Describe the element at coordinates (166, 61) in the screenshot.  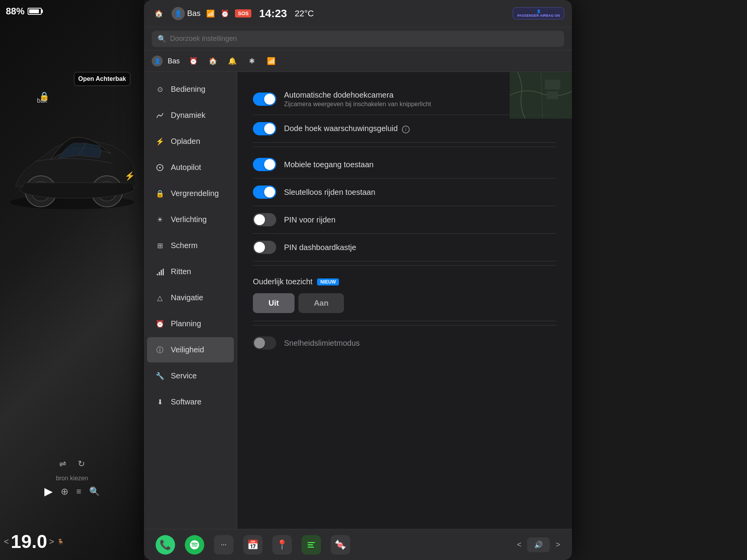
I see `user-profile-section: 👤 Bas` at that location.